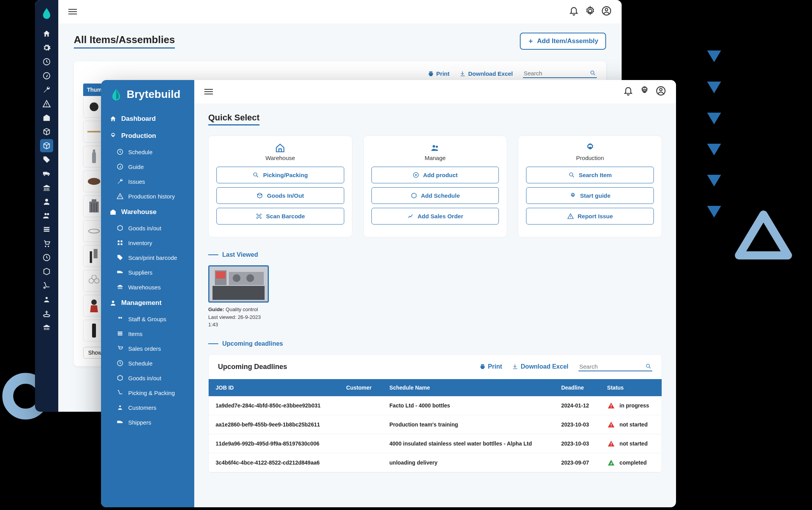 The image size is (812, 510). I want to click on tag-icon, so click(47, 160).